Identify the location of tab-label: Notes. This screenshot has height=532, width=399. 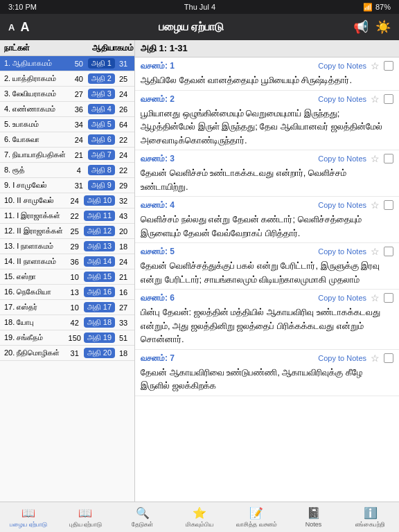
(314, 524).